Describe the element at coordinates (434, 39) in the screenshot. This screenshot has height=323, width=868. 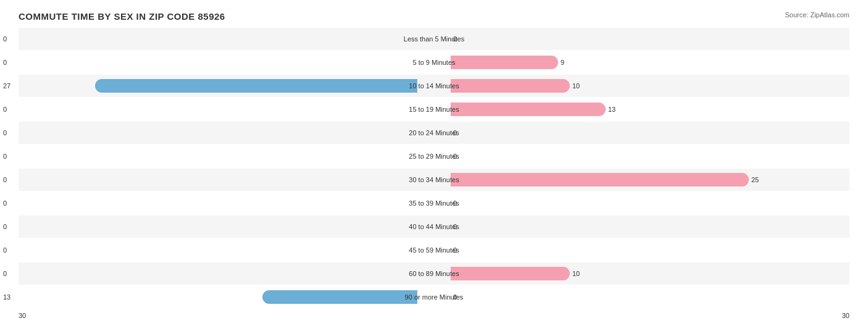
I see `table-row: 0 Less than 5 Minutes 0` at that location.